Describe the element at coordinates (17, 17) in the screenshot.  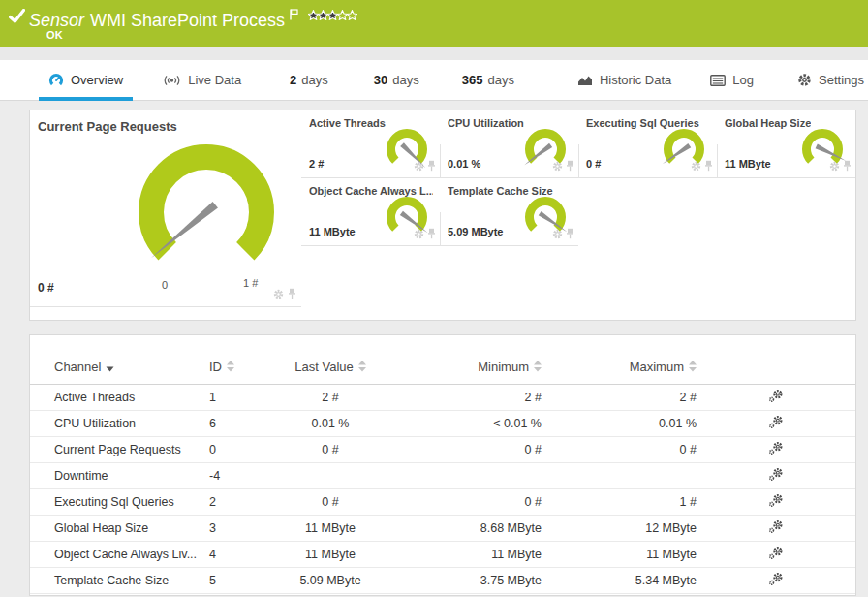
I see `check-icon` at that location.